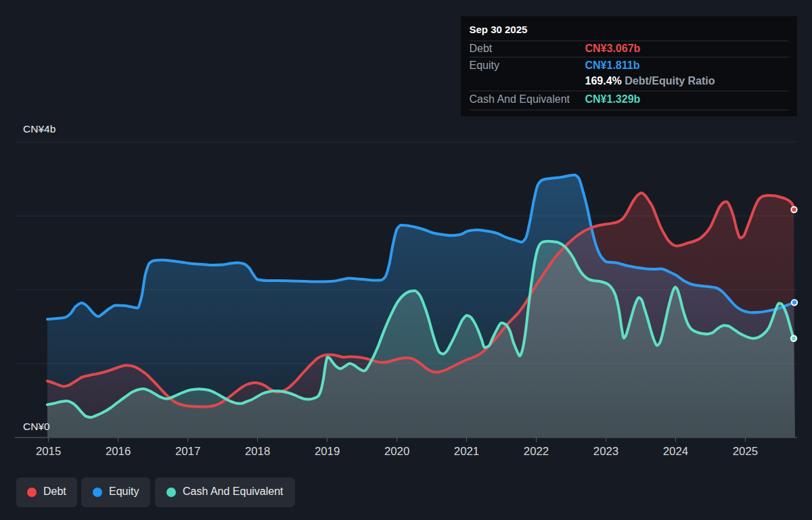 Image resolution: width=812 pixels, height=520 pixels. Describe the element at coordinates (675, 452) in the screenshot. I see `svg-text: 2024` at that location.